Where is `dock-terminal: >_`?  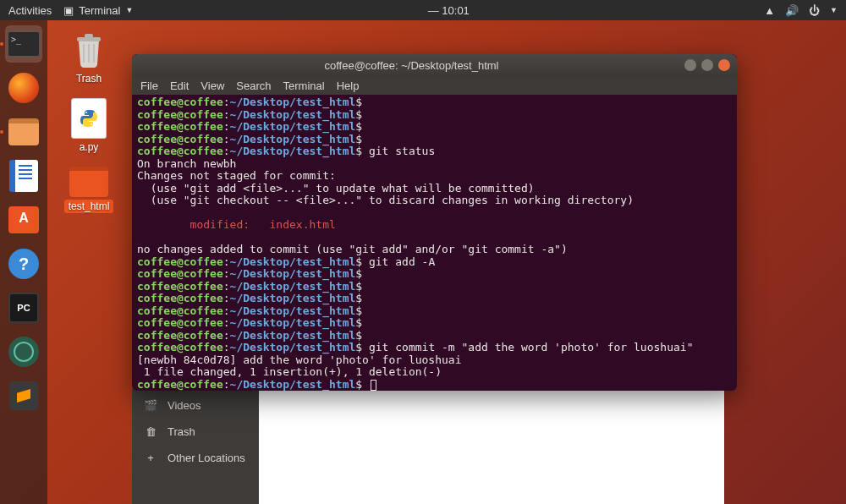
dock-terminal: >_ is located at coordinates (24, 44).